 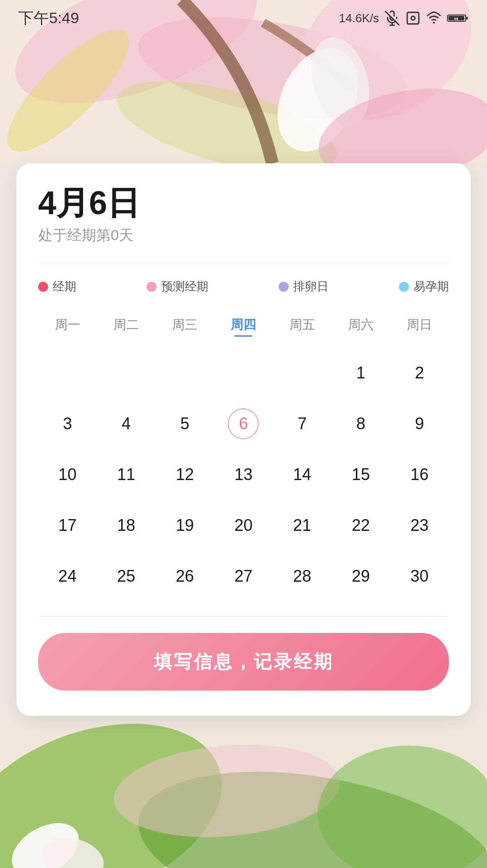 What do you see at coordinates (243, 475) in the screenshot?
I see `cal-day-13: 13` at bounding box center [243, 475].